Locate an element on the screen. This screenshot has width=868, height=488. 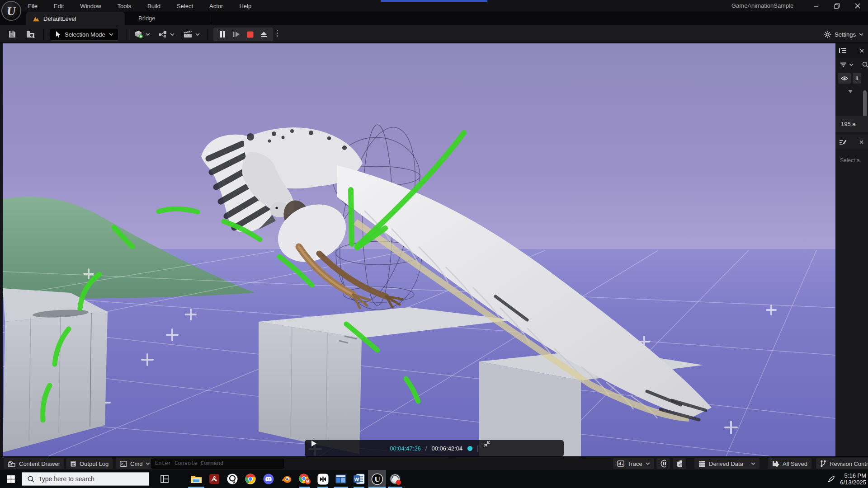
cmd-dropdown: Cmd is located at coordinates (135, 464).